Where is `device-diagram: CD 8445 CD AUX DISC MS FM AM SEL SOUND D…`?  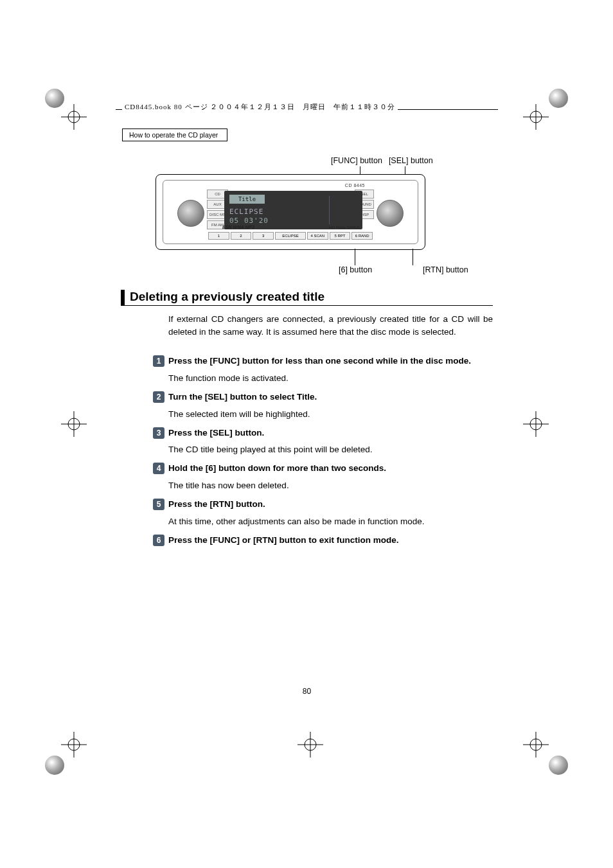
device-diagram: CD 8445 CD AUX DISC MS FM AM SEL SOUND D… is located at coordinates (290, 212).